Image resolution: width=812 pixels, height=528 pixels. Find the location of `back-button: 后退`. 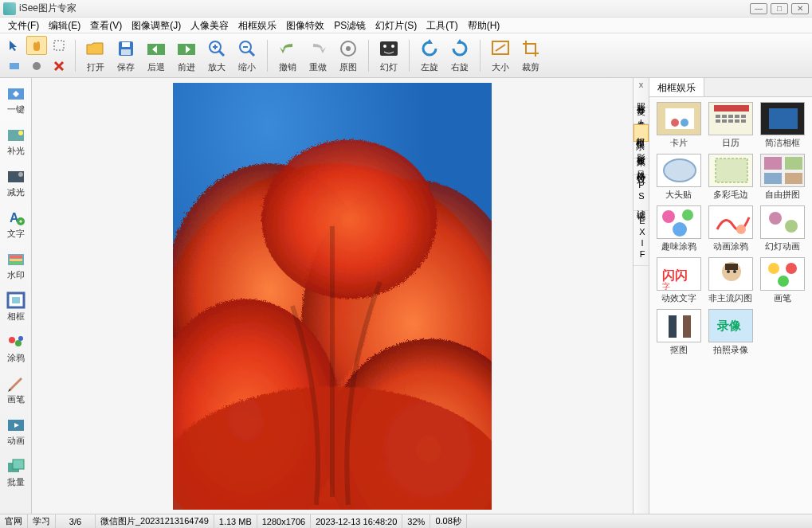

back-button: 后退 is located at coordinates (156, 56).